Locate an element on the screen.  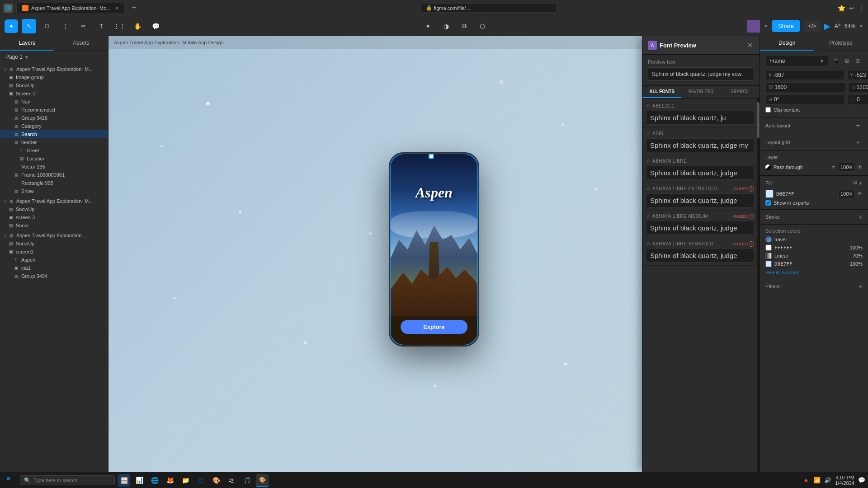
effects-add: + is located at coordinates (861, 286).